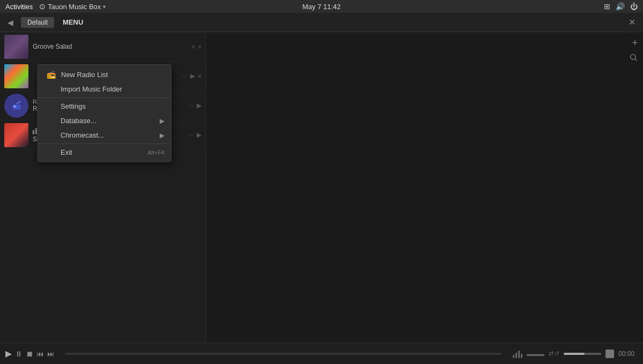 The height and width of the screenshot is (364, 643). What do you see at coordinates (42, 6) in the screenshot?
I see `app-icon: ⊙` at bounding box center [42, 6].